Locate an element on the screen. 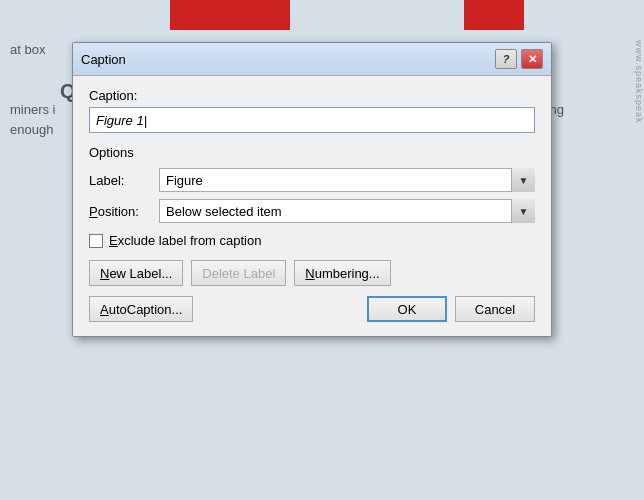 This screenshot has width=644, height=500. numbering-button: Numbering... is located at coordinates (342, 273).